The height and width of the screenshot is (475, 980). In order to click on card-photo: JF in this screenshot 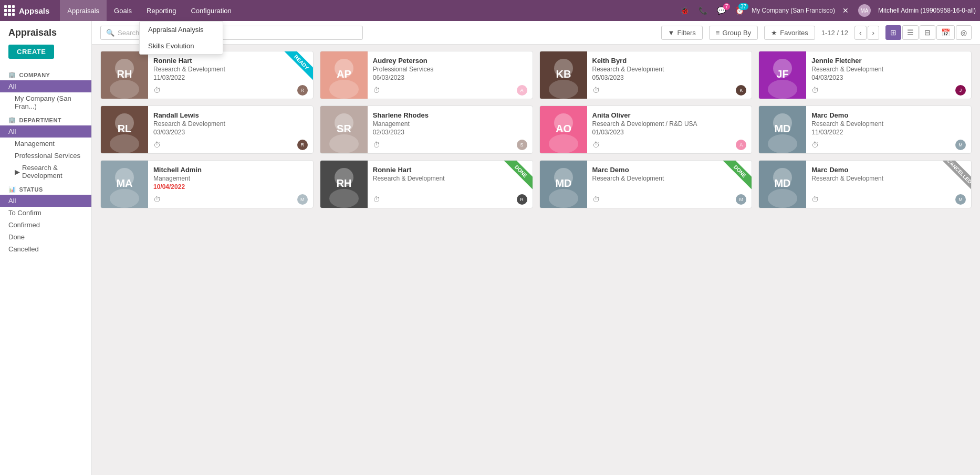, I will do `click(783, 75)`.